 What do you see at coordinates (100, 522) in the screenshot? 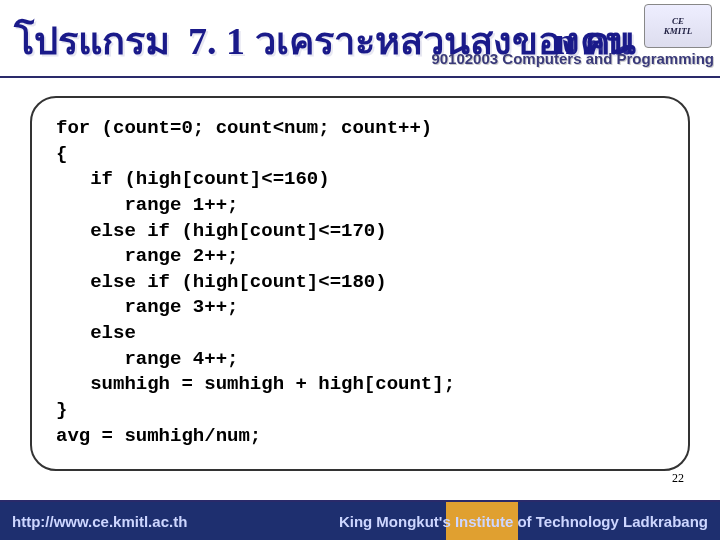
I see `footer-url: http://www.ce.kmitl.ac.th` at bounding box center [100, 522].